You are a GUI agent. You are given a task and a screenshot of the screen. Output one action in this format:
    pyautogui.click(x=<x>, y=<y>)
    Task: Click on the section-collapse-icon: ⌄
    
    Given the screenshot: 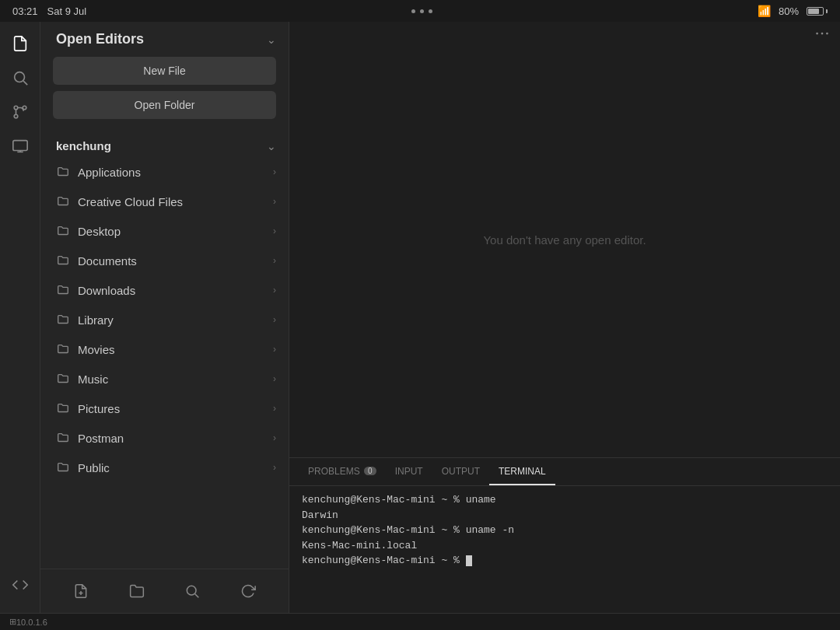 What is the action you would take?
    pyautogui.click(x=271, y=146)
    